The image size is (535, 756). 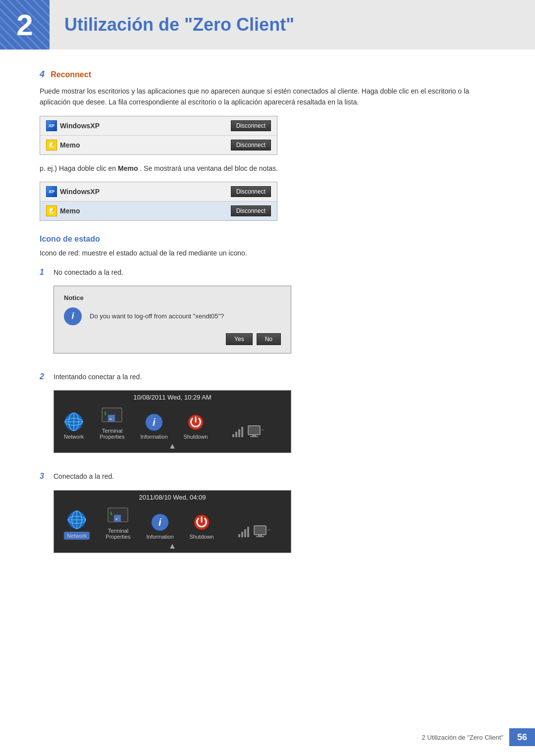 I want to click on footer-text: 2 Utilización de "Zero Client", so click(x=466, y=738).